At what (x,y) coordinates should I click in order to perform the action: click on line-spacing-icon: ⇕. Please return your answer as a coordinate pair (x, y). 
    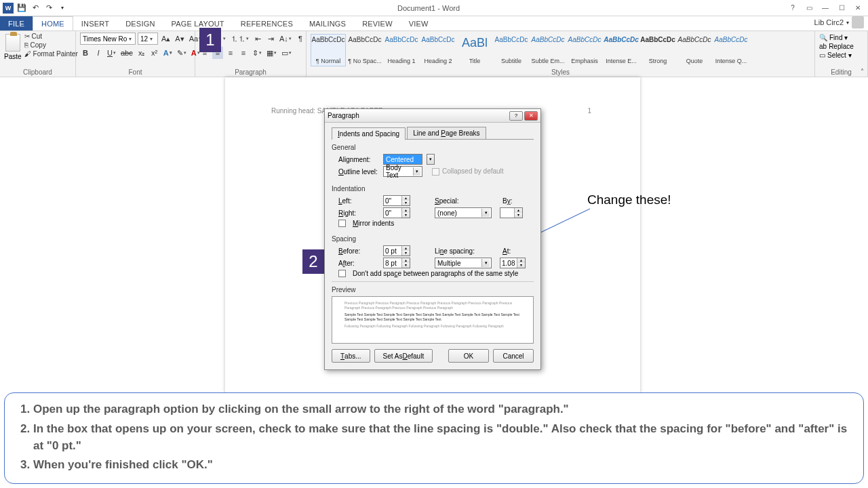
    Looking at the image, I should click on (257, 53).